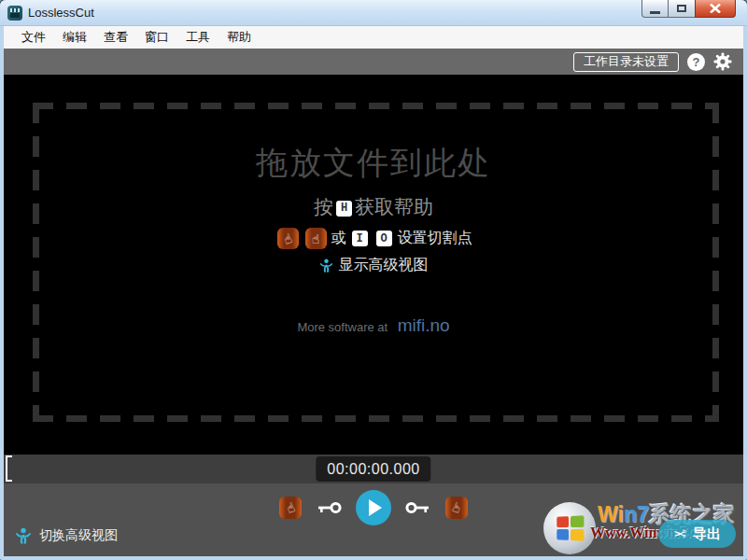  What do you see at coordinates (62, 13) in the screenshot?
I see `window-title: LosslessCut` at bounding box center [62, 13].